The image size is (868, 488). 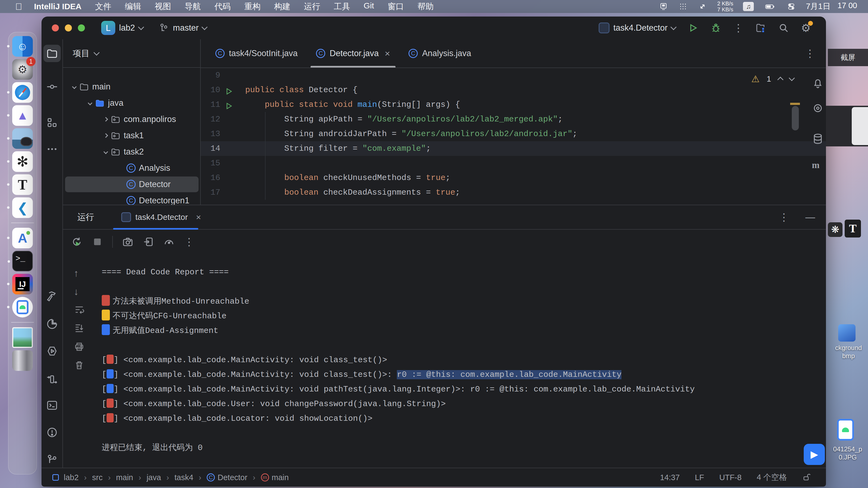 What do you see at coordinates (369, 7) in the screenshot?
I see `menu-item-Git: Git` at bounding box center [369, 7].